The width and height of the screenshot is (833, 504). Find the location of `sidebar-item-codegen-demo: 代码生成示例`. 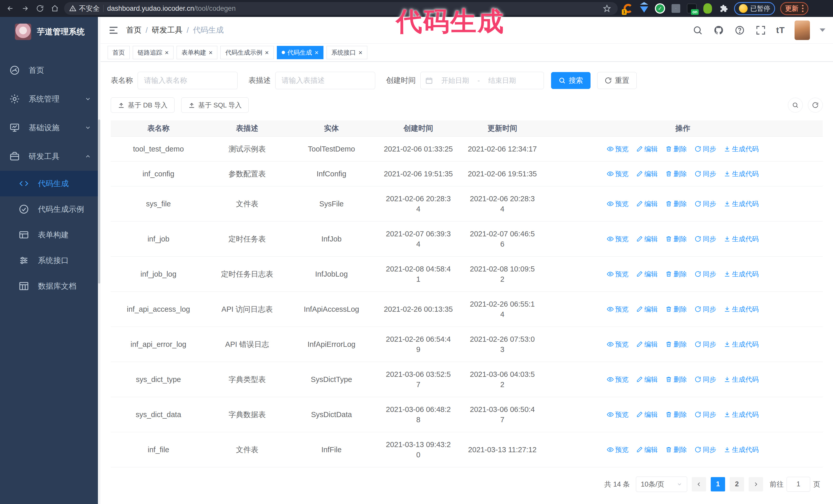

sidebar-item-codegen-demo: 代码生成示例 is located at coordinates (50, 209).